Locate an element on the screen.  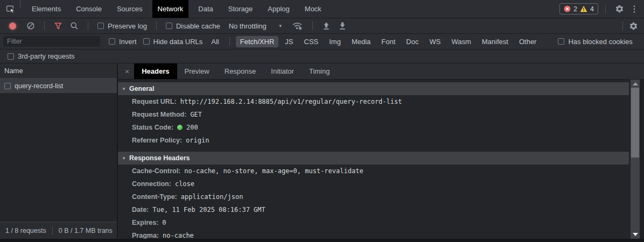
status-ok-icon is located at coordinates (180, 127).